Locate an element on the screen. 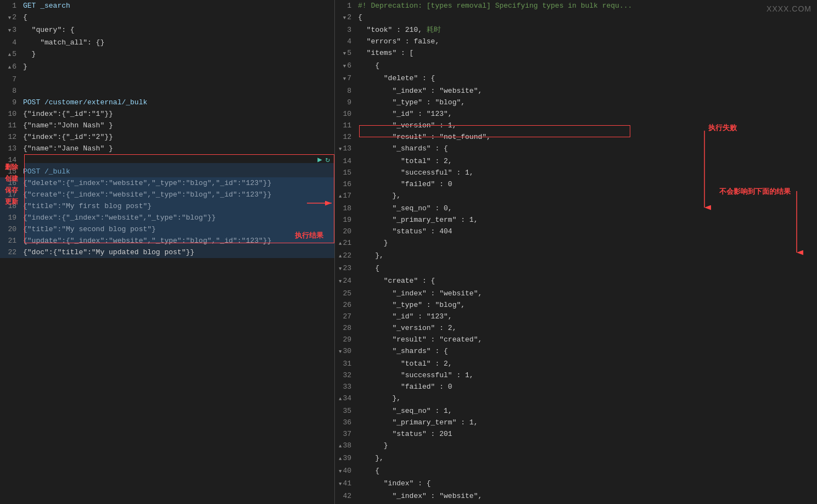  line-number: ▲6 is located at coordinates (10, 67).